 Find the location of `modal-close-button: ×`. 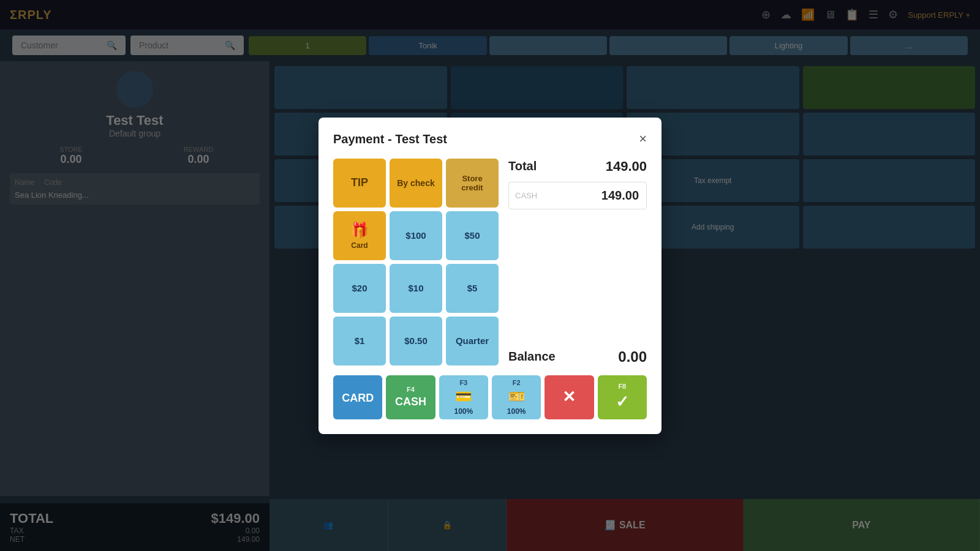

modal-close-button: × is located at coordinates (643, 139).